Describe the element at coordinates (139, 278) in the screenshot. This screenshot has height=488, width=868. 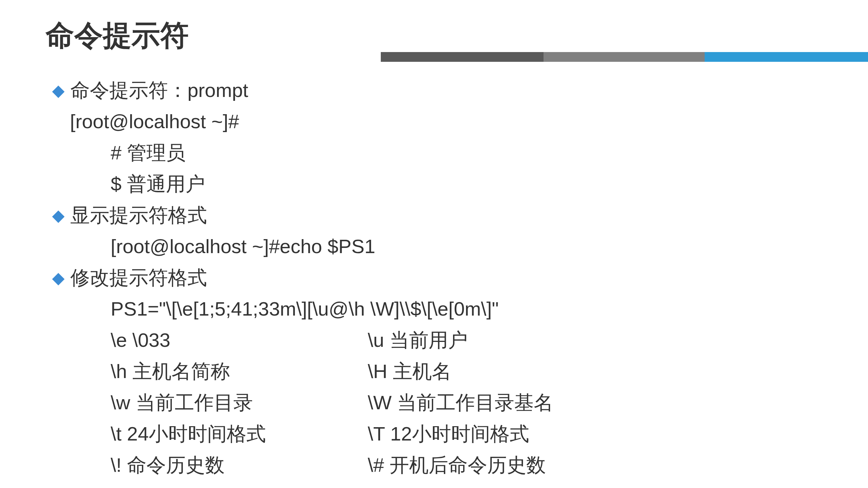
I see `section3-heading: 修改提示符格式` at that location.